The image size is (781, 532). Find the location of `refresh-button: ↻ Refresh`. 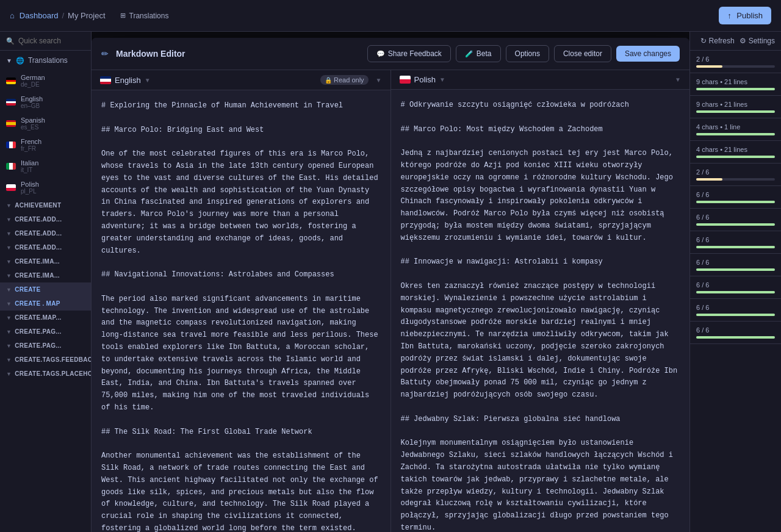

refresh-button: ↻ Refresh is located at coordinates (718, 41).